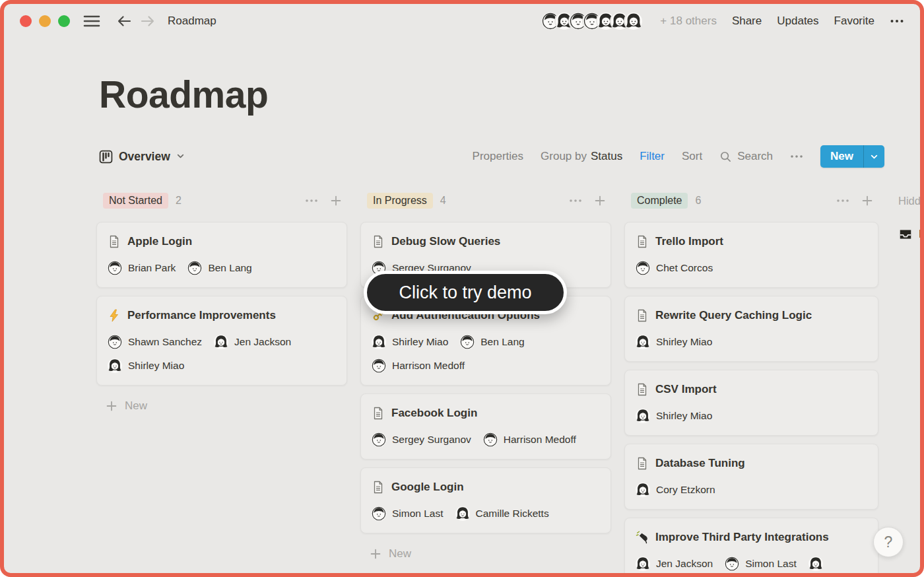 The width and height of the screenshot is (924, 577). I want to click on nav-arrows, so click(136, 21).